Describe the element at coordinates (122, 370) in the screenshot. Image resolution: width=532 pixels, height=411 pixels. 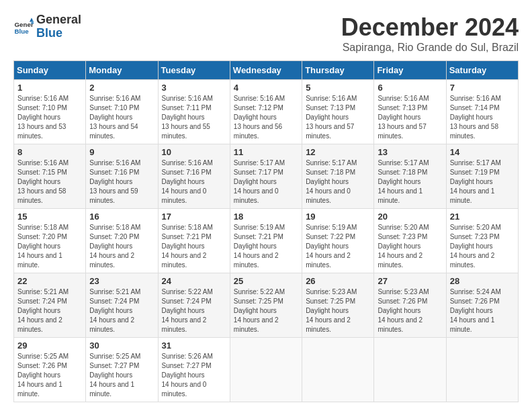
I see `calendar-cell: 30Sunrise: 5:25 AMSunset: 7:27 PMDayligh…` at that location.